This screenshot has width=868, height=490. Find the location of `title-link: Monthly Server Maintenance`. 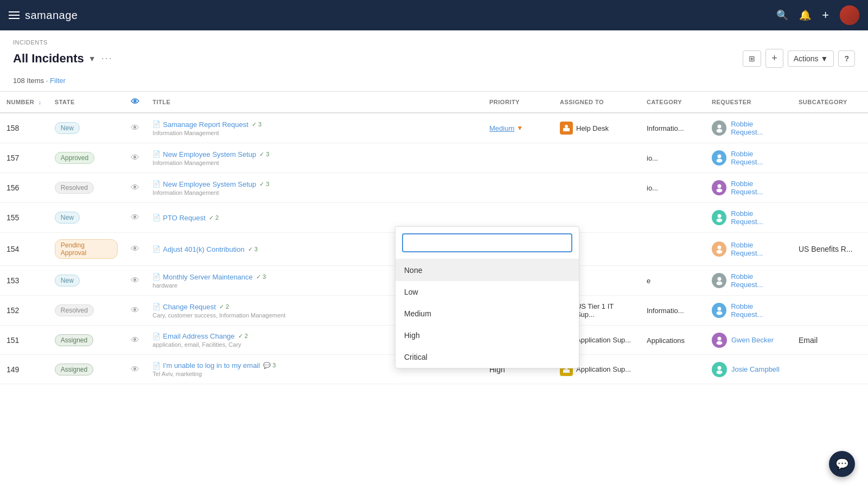

title-link: Monthly Server Maintenance is located at coordinates (207, 277).